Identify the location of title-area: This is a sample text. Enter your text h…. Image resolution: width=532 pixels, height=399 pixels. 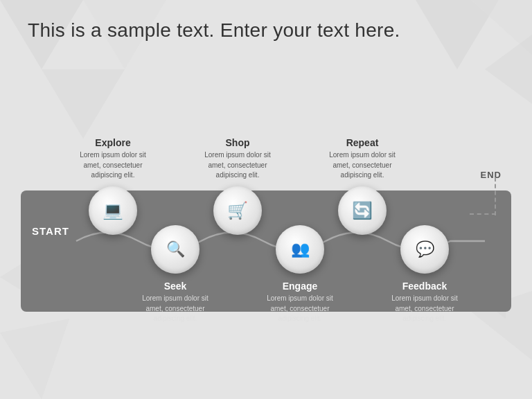
(266, 24).